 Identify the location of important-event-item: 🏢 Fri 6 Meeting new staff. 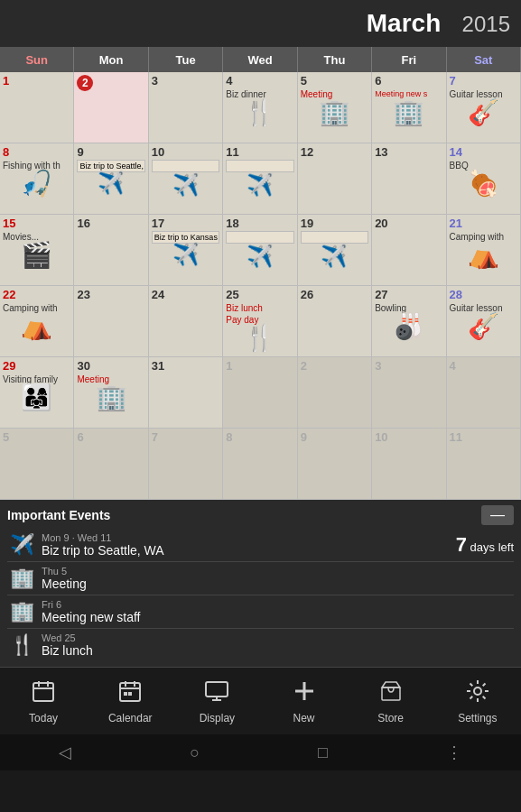
(260, 612).